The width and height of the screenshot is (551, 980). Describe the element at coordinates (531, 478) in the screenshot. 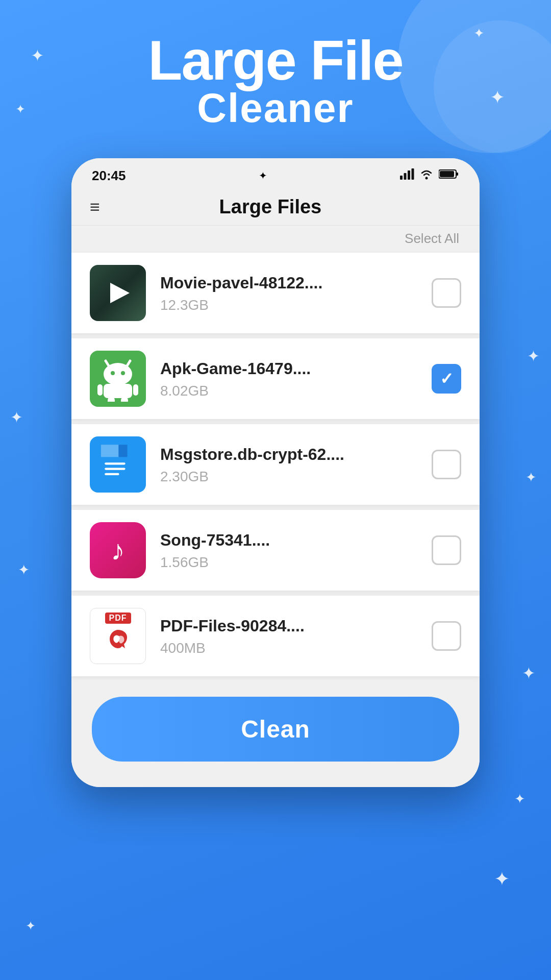

I see `sparkle-icon-12: ✦` at that location.